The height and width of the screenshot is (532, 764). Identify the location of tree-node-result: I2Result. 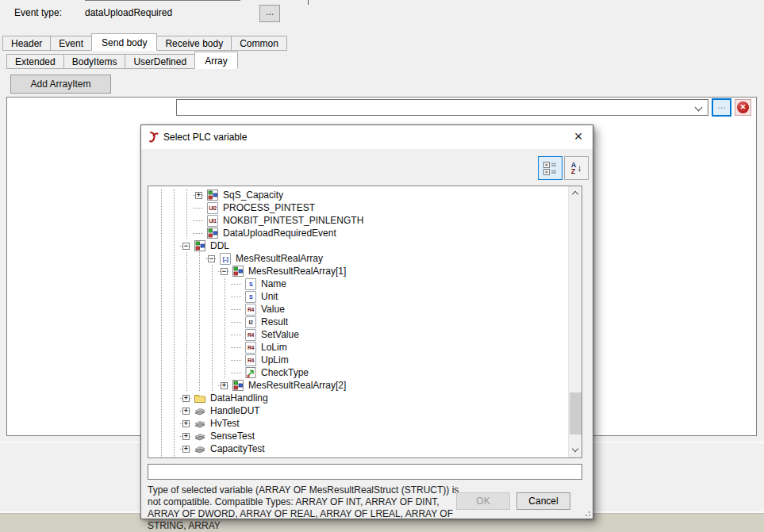
(218, 322).